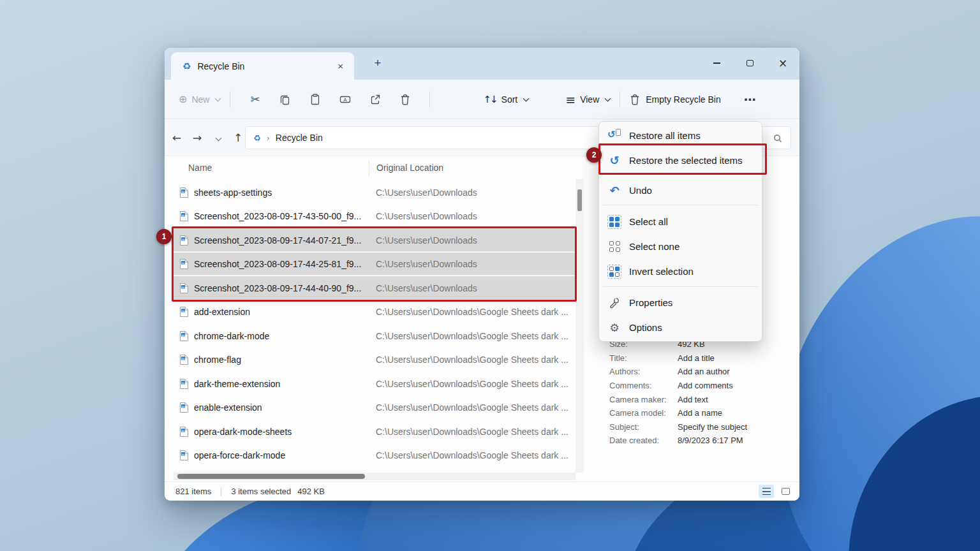 The height and width of the screenshot is (551, 980). Describe the element at coordinates (375, 456) in the screenshot. I see `table-row: opera-force-dark-mode C:\Users\user\Down…` at that location.